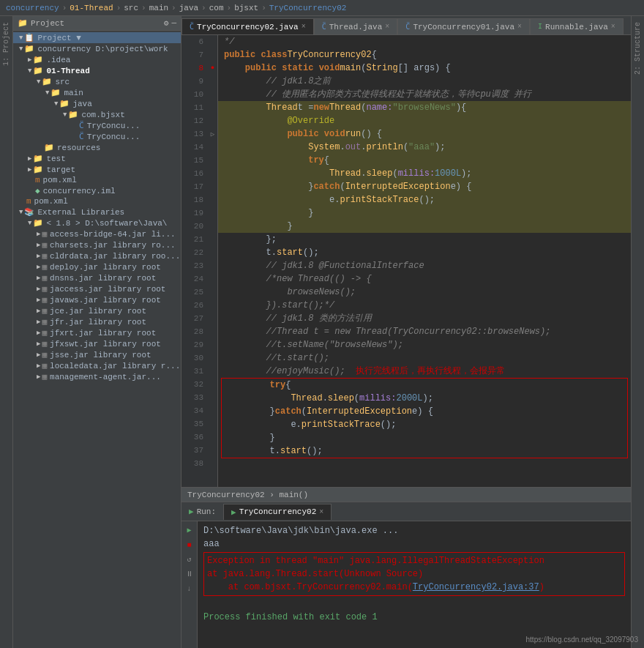  Describe the element at coordinates (6, 44) in the screenshot. I see `project-tab: 1: Project` at that location.